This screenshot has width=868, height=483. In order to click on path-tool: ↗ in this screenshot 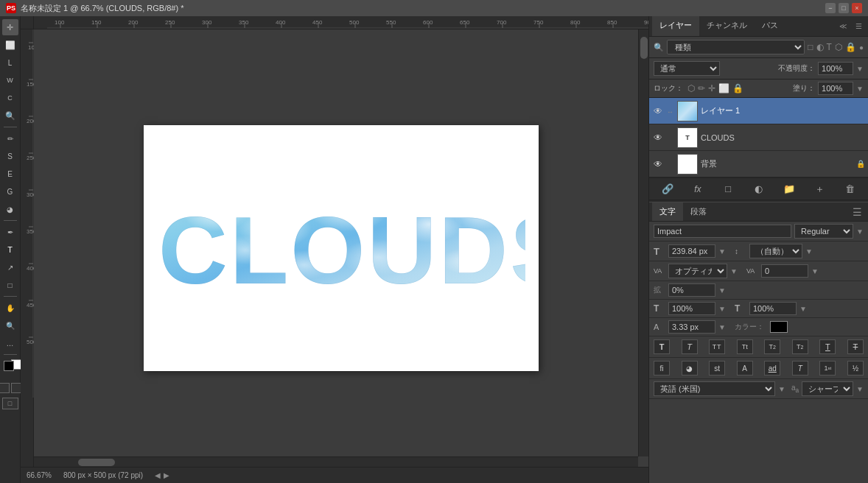, I will do `click(10, 267)`.